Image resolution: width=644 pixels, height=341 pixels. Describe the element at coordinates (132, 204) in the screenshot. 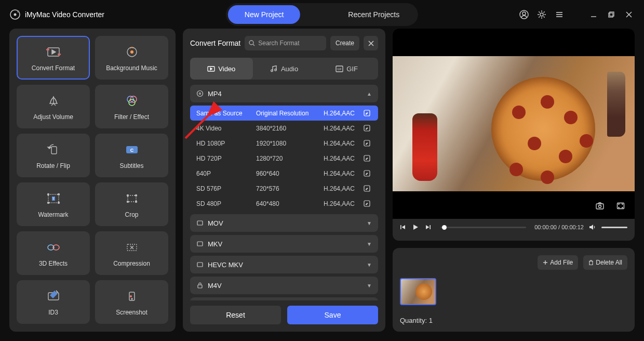

I see `tool-crop: Crop` at that location.